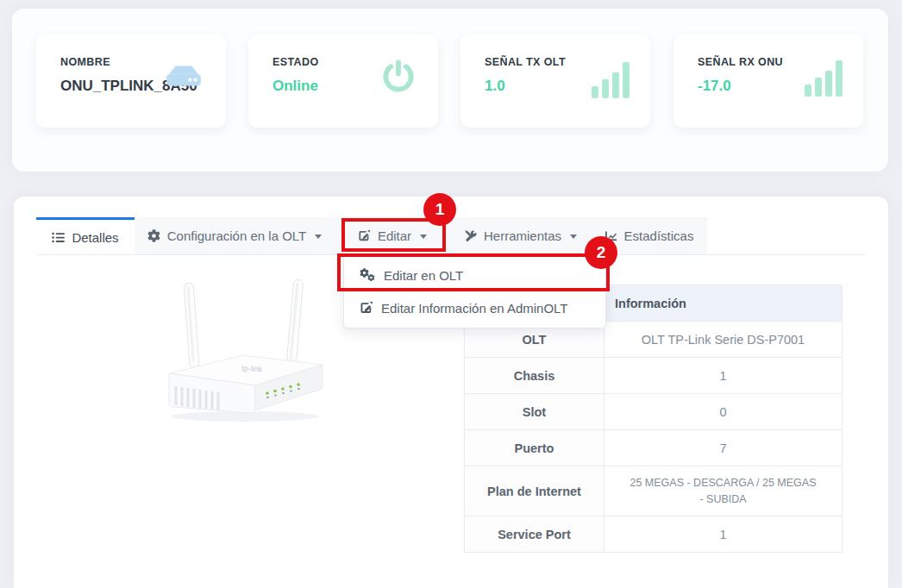  I want to click on stat-card-senal-tx-olt: SEÑAL TX OLT 1.0, so click(555, 81).